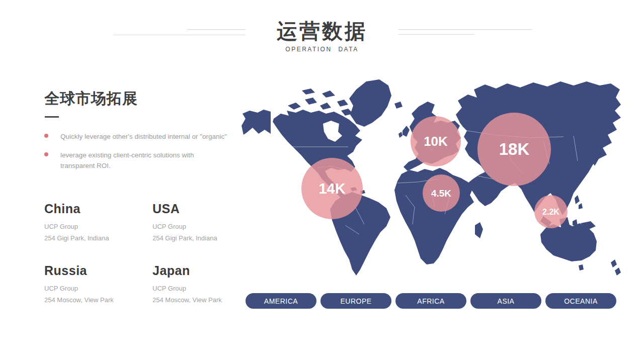 The image size is (644, 362). I want to click on bubble-asia: 18K, so click(514, 149).